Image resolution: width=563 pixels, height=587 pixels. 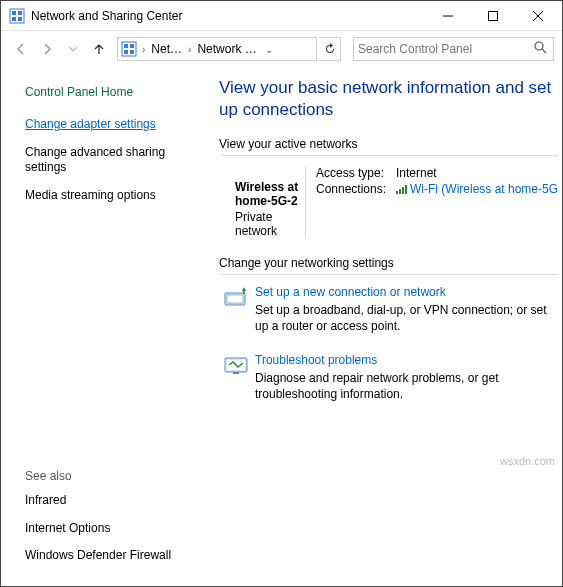 I want to click on setup-connection-row: Set up a new connection or network Set u…, so click(x=388, y=310).